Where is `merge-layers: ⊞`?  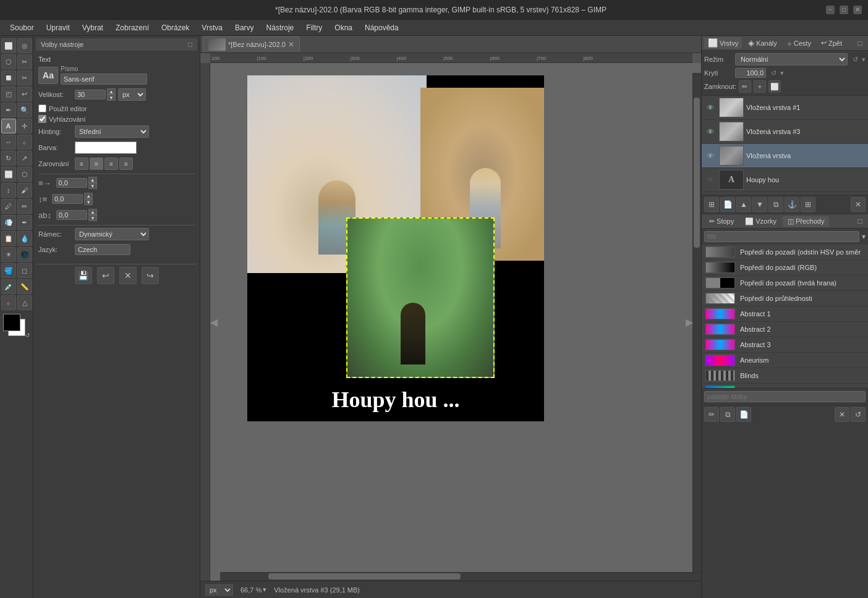 merge-layers: ⊞ is located at coordinates (808, 204).